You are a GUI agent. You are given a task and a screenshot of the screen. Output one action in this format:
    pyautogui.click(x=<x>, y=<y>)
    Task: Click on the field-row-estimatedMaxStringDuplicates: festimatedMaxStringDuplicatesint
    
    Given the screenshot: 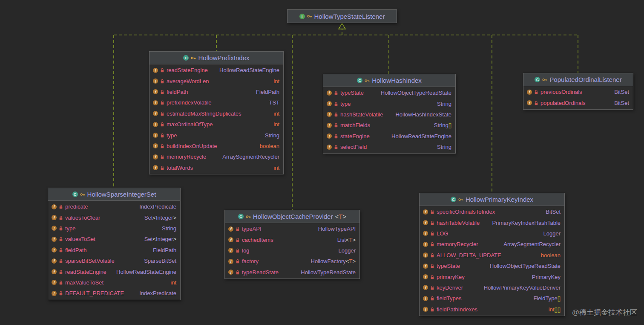 What is the action you would take?
    pyautogui.click(x=216, y=113)
    